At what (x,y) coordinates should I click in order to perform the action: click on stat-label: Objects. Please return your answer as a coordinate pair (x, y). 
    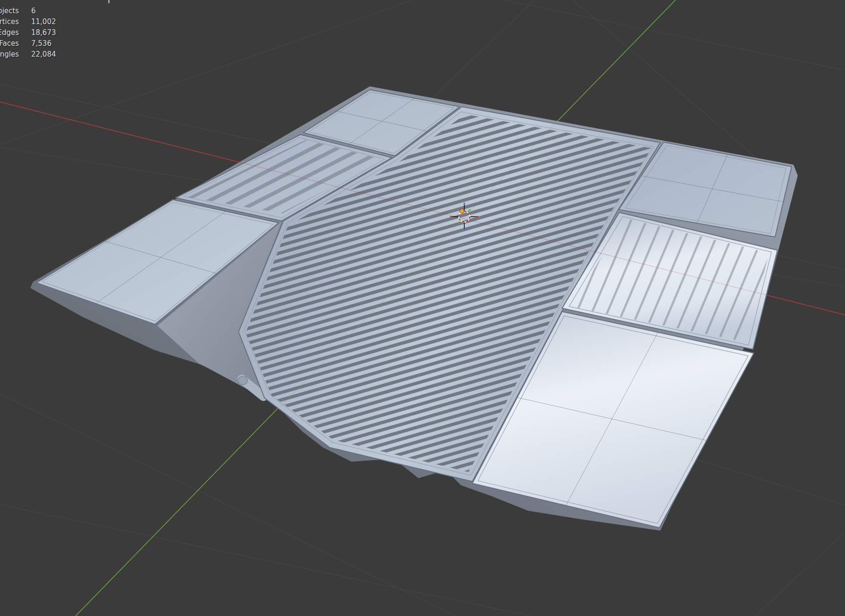
    Looking at the image, I should click on (9, 11).